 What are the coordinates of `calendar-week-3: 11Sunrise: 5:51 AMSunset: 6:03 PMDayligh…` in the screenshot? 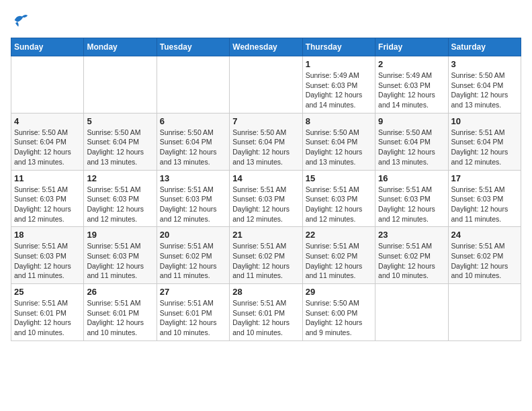 It's located at (266, 199).